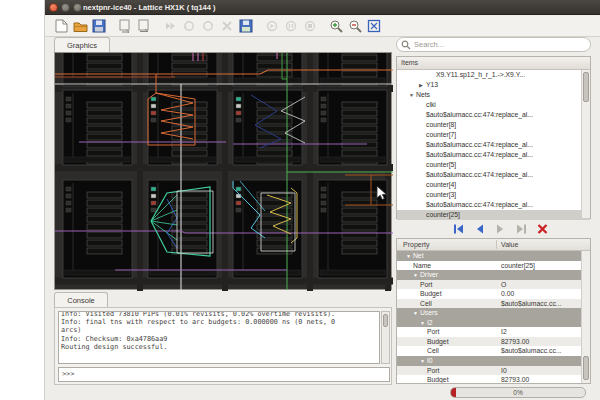  I want to click on tree-item: clki, so click(494, 105).